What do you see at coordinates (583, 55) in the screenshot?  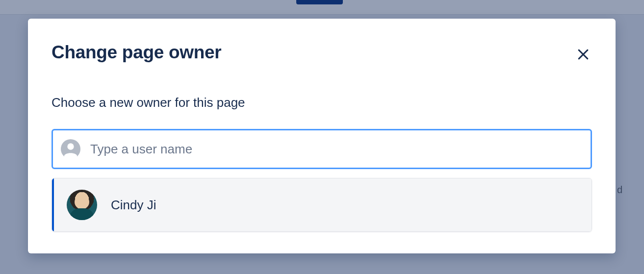 I see `close-icon` at bounding box center [583, 55].